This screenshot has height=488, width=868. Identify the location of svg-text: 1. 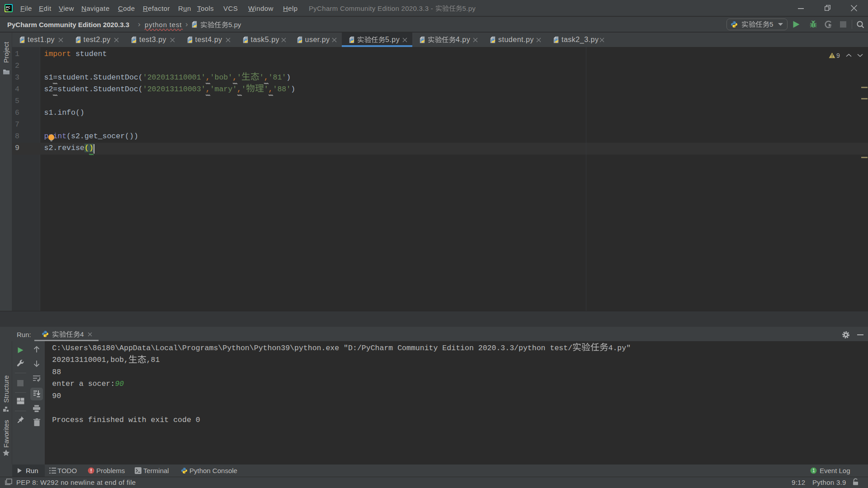
(814, 471).